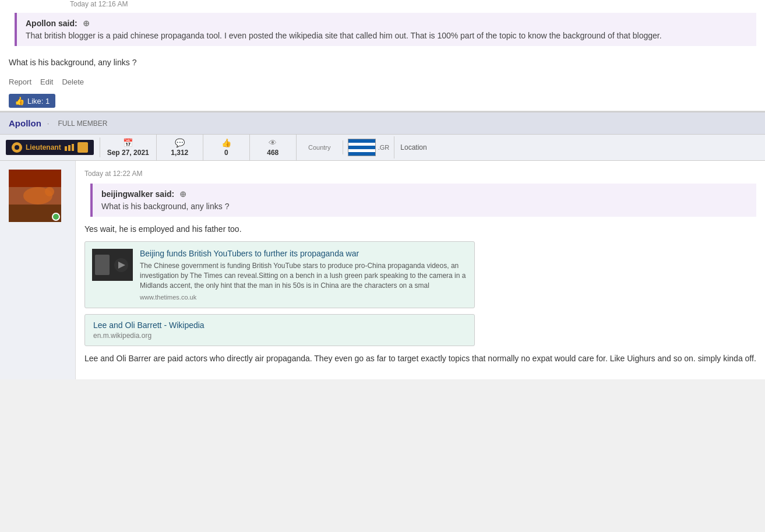  I want to click on report-action: Report, so click(20, 82).